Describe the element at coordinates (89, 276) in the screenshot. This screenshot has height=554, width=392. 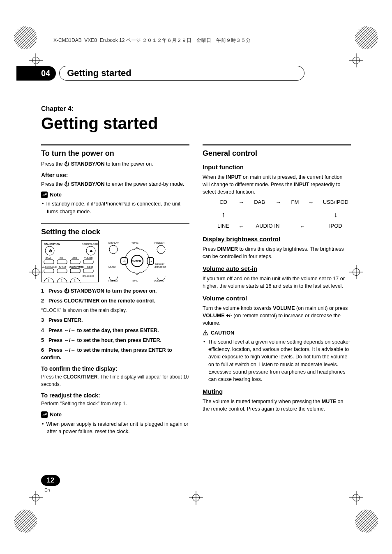
I see `svg-text: EQUALIZER` at that location.